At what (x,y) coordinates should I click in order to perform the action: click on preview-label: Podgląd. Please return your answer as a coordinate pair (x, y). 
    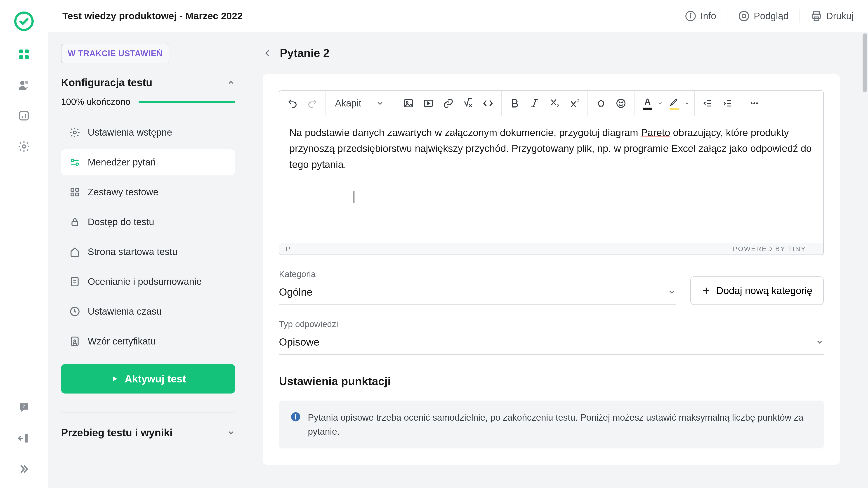
    Looking at the image, I should click on (771, 16).